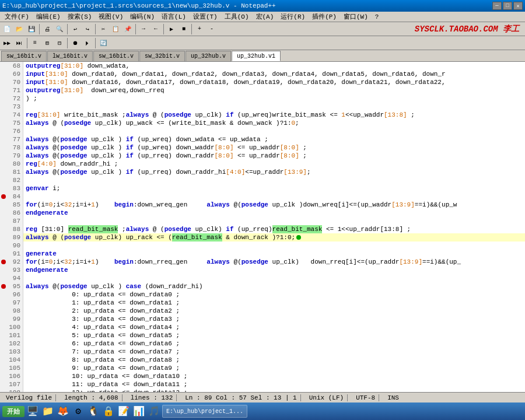  Describe the element at coordinates (12, 213) in the screenshot. I see `line-num-86: 86` at that location.